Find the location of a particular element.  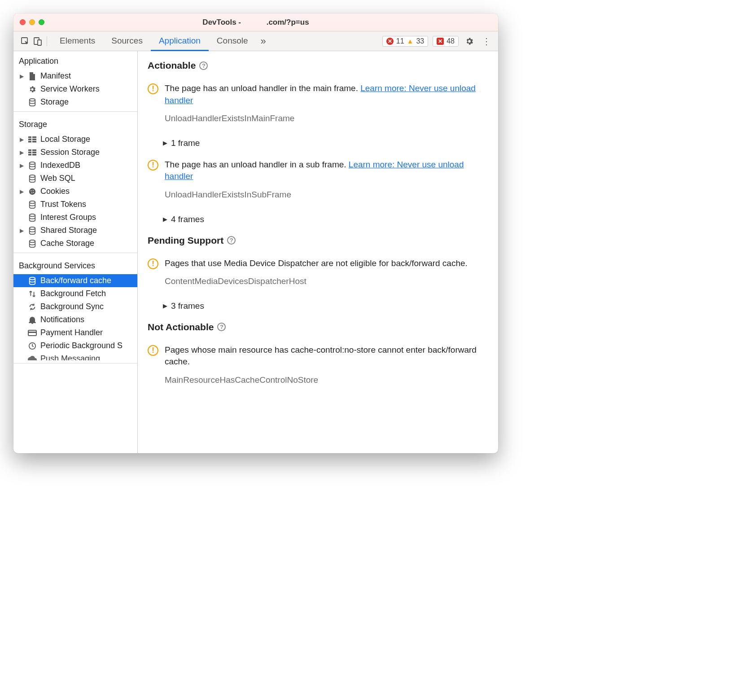

sidebar-item-background-sync: ▶Background Sync is located at coordinates (75, 307).